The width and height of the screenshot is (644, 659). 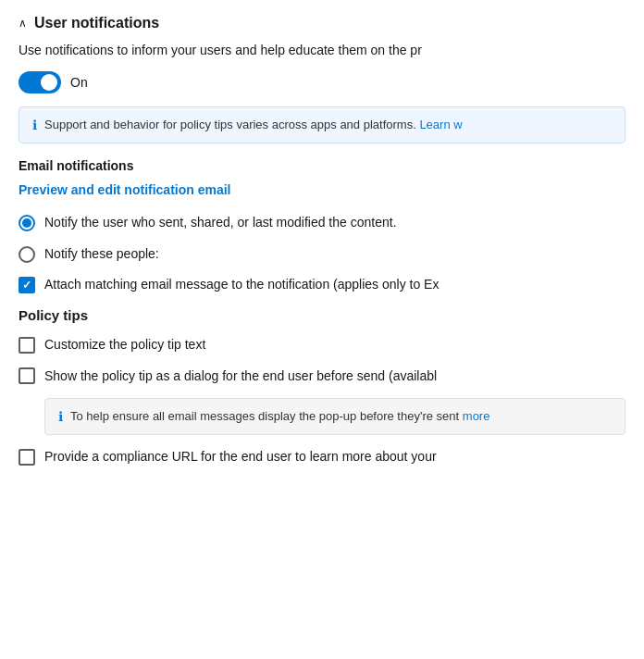 What do you see at coordinates (322, 166) in the screenshot?
I see `email-notifications-label: Email notifications` at bounding box center [322, 166].